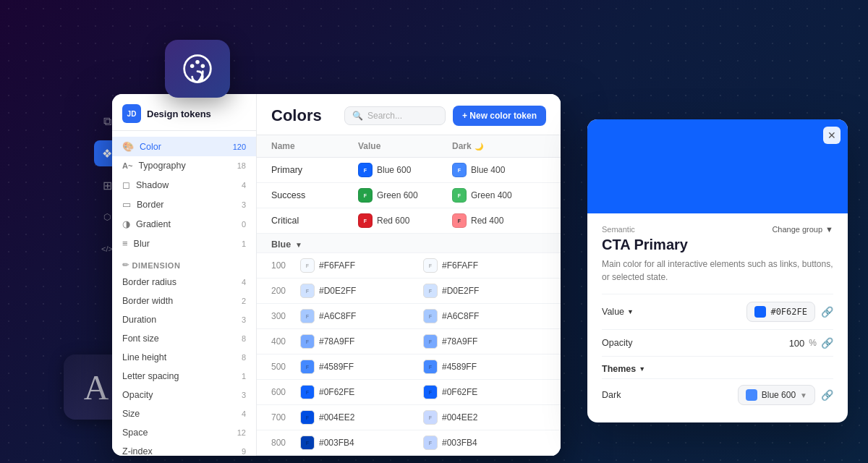 This screenshot has height=463, width=868. I want to click on space-count: 12, so click(239, 433).